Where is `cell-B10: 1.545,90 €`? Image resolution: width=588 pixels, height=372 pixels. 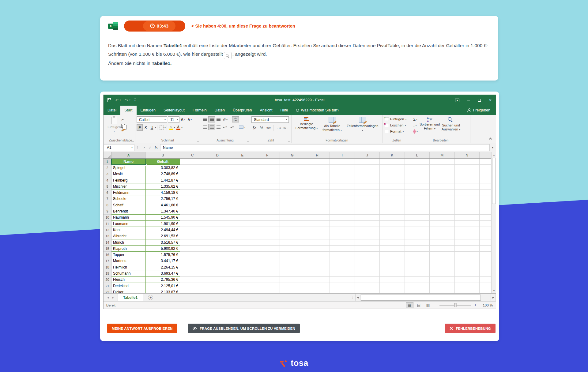 cell-B10: 1.545,90 € is located at coordinates (163, 218).